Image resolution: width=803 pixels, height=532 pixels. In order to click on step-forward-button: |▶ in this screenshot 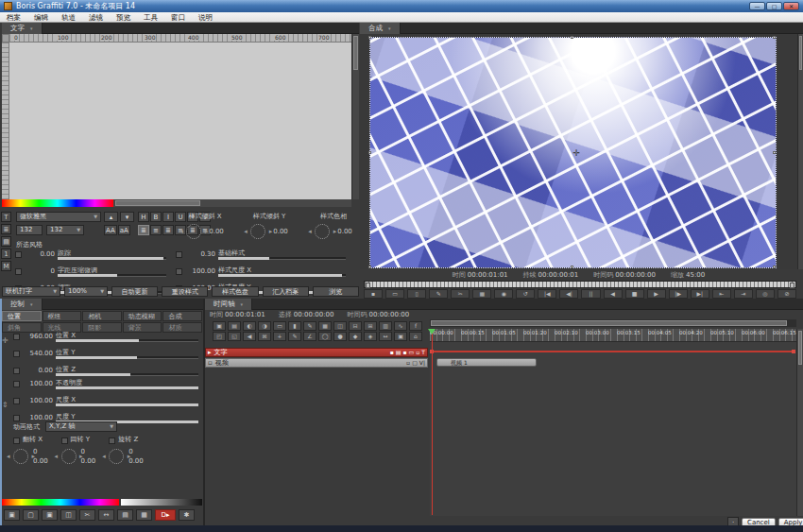, I will do `click(678, 294)`.